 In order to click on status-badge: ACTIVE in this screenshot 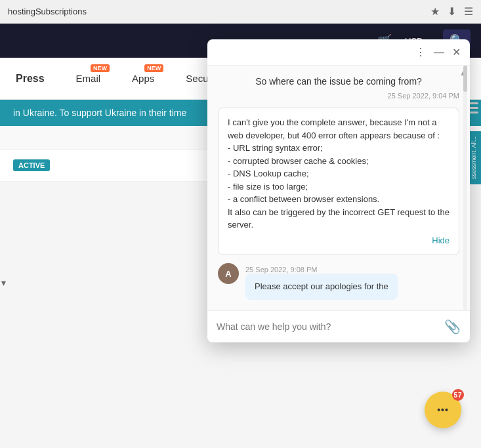, I will do `click(31, 165)`.